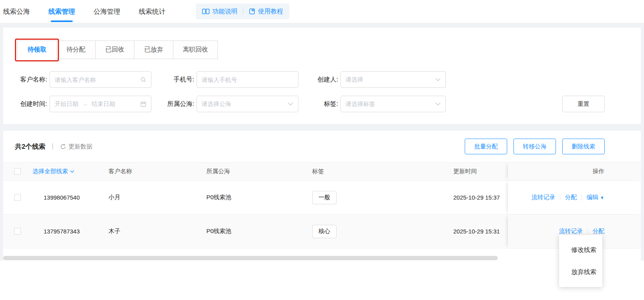 This screenshot has height=300, width=644. Describe the element at coordinates (154, 50) in the screenshot. I see `status-tab-abandoned: 已放弃` at that location.